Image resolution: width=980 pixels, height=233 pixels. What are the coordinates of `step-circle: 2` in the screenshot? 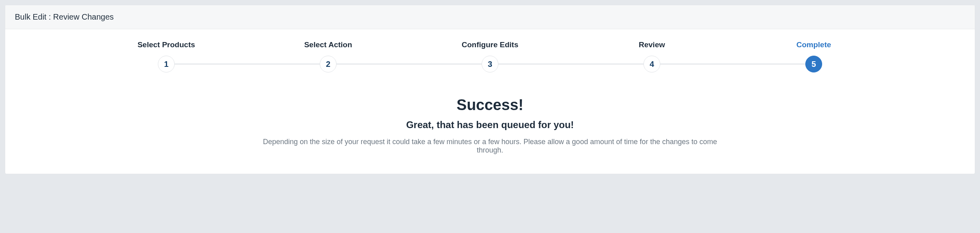 It's located at (328, 64).